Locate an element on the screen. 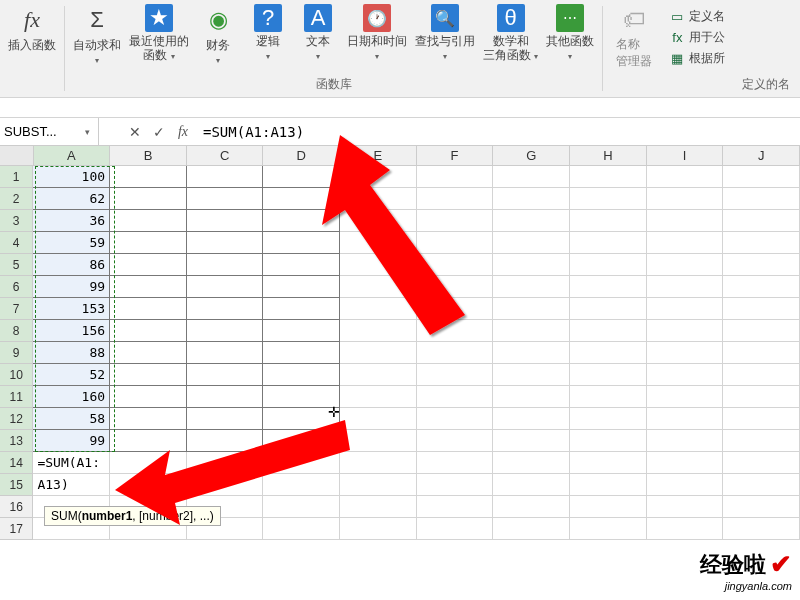  cell: 62 is located at coordinates (72, 199).